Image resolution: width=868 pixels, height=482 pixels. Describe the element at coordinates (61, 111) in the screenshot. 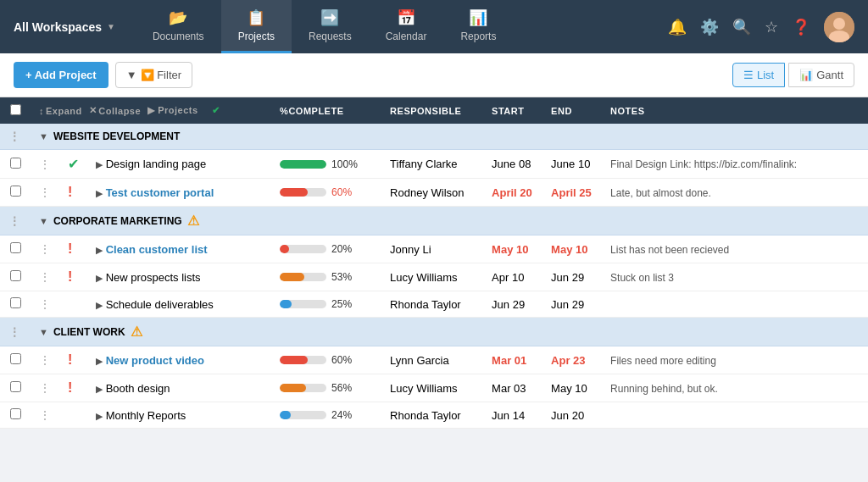

I see `expand-button: ↕ Expand` at that location.